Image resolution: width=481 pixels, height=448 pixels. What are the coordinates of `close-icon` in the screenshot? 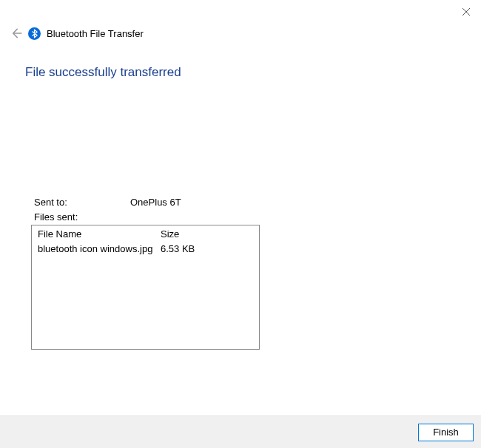 It's located at (466, 12).